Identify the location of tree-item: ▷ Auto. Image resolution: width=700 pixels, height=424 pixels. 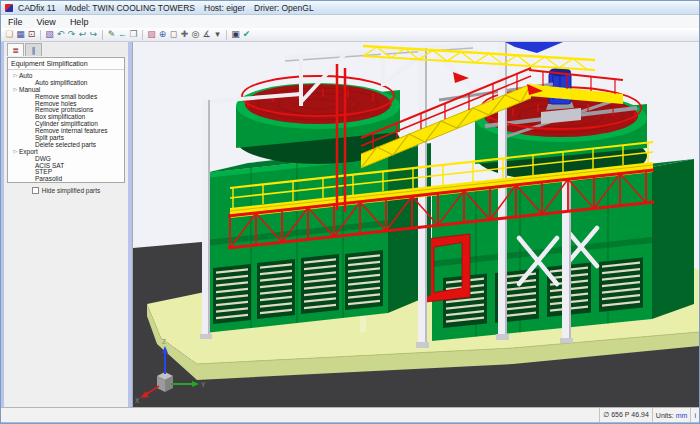
(66, 76).